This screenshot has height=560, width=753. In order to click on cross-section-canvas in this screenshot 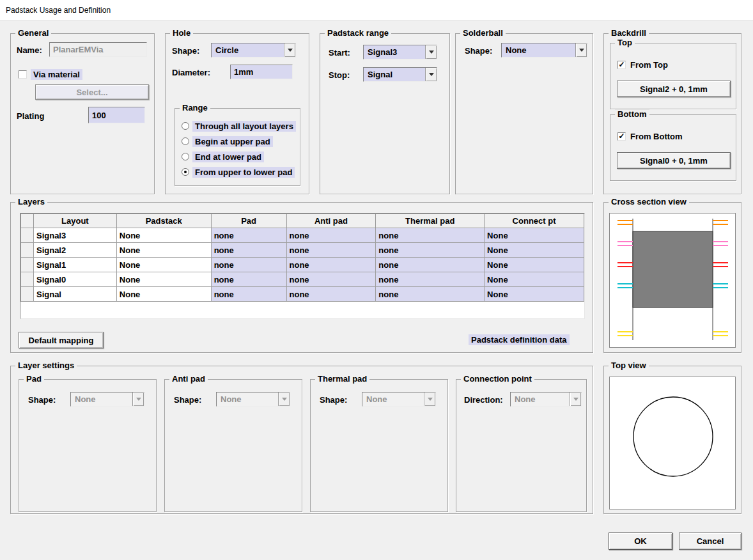, I will do `click(672, 280)`.